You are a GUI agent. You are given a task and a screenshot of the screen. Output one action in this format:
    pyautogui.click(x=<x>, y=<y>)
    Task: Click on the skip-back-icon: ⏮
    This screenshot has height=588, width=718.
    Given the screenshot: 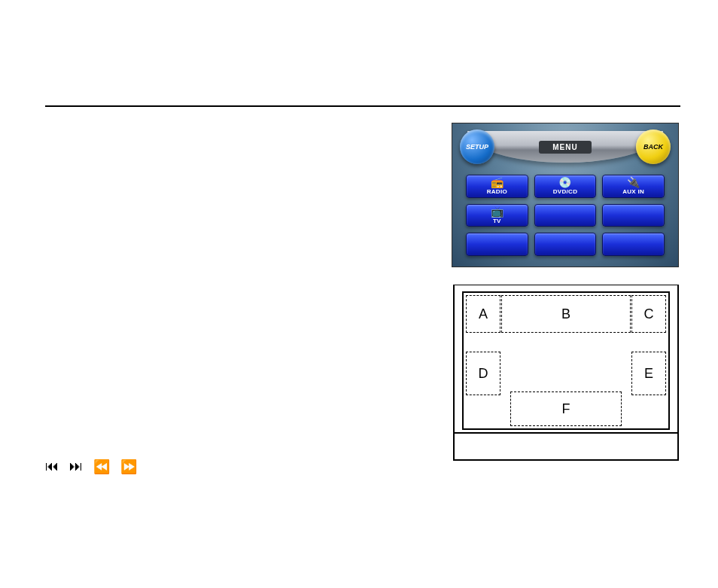 What is the action you would take?
    pyautogui.click(x=52, y=467)
    